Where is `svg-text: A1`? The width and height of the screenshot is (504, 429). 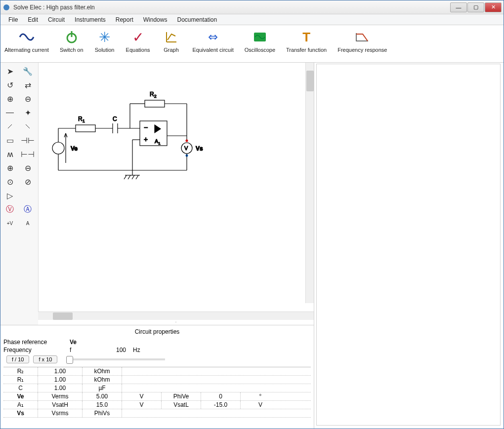 svg-text: A1 is located at coordinates (158, 142).